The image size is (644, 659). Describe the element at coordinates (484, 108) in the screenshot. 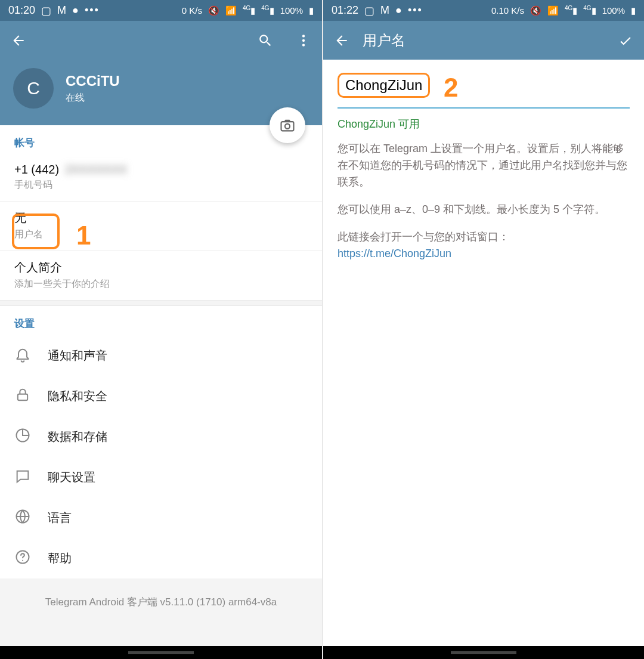

I see `input-underline` at that location.